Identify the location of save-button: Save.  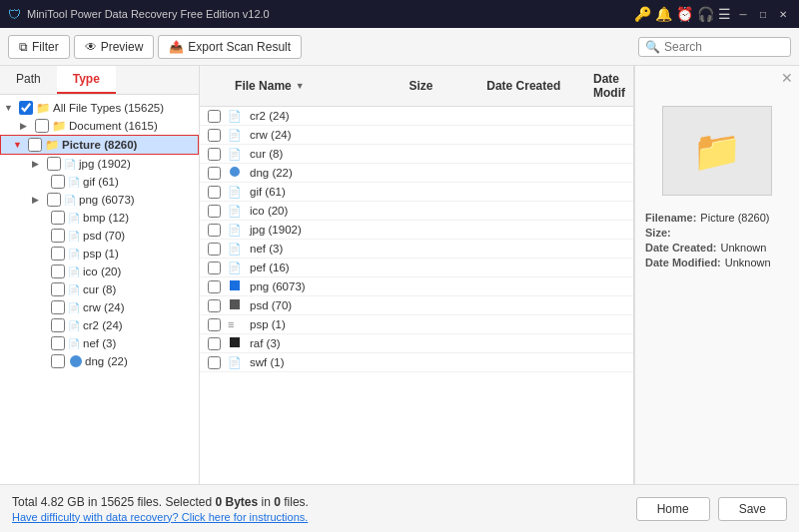
(753, 509).